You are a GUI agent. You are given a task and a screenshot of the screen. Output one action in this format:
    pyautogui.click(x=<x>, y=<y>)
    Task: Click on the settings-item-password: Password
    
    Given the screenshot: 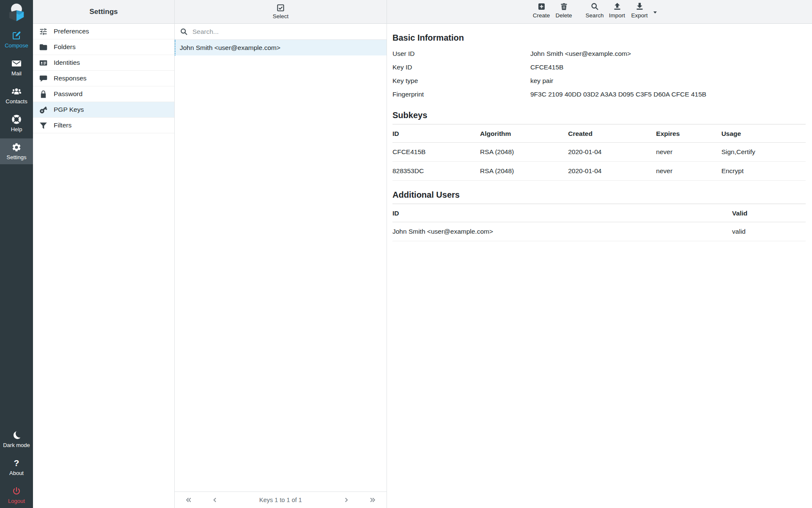 What is the action you would take?
    pyautogui.click(x=104, y=94)
    